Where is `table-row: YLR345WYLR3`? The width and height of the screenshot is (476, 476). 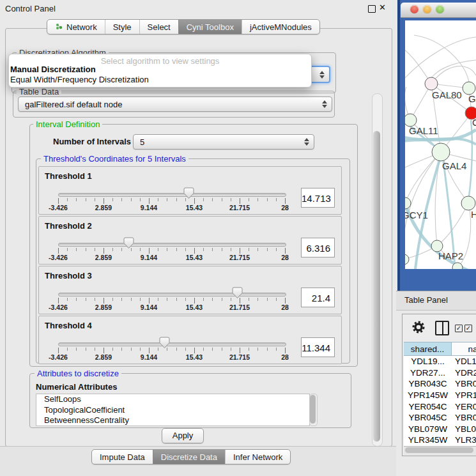 table-row: YLR345WYLR3 is located at coordinates (440, 440).